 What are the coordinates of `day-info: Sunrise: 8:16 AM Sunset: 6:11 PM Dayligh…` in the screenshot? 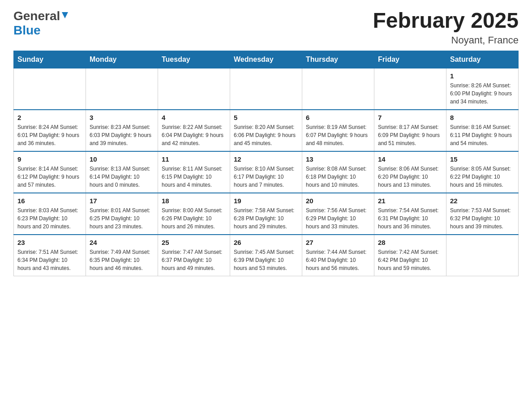 It's located at (482, 135).